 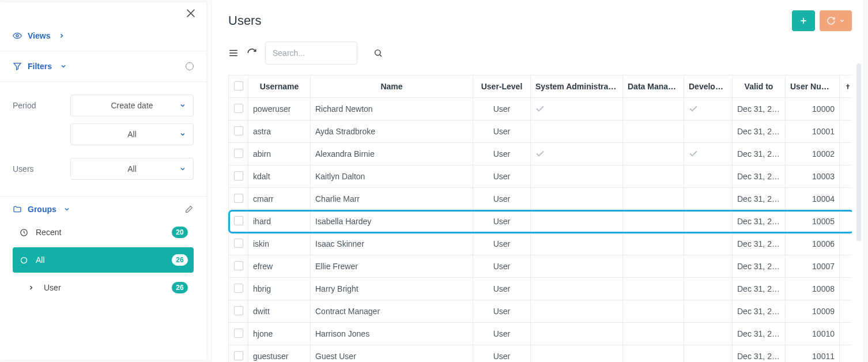 What do you see at coordinates (654, 86) in the screenshot?
I see `table-header: Data Manager?` at bounding box center [654, 86].